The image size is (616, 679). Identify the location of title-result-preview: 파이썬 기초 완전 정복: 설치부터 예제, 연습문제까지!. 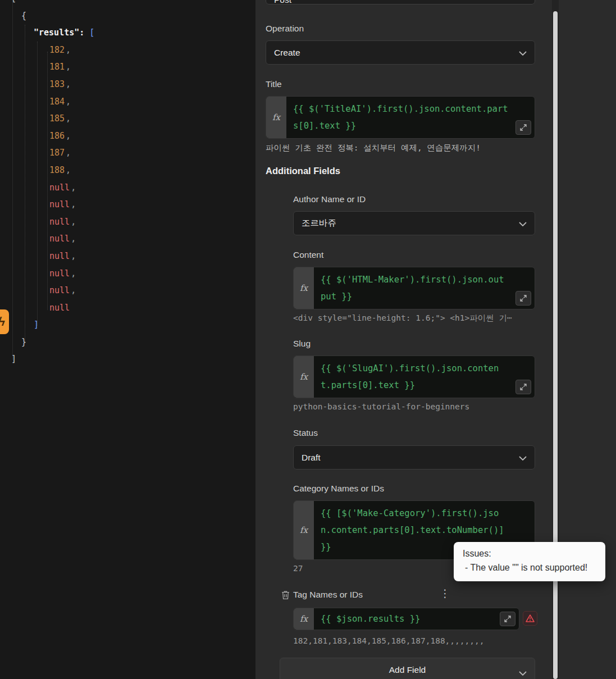
(373, 148).